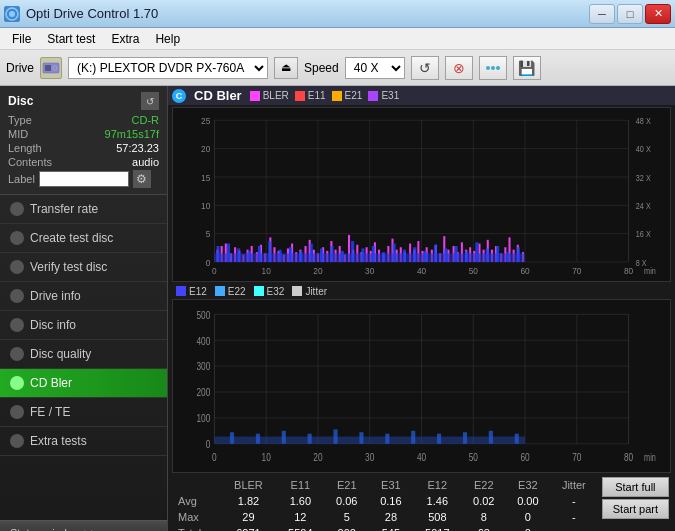 The height and width of the screenshot is (531, 675). Describe the element at coordinates (636, 509) in the screenshot. I see `start-part-button: Start part` at that location.